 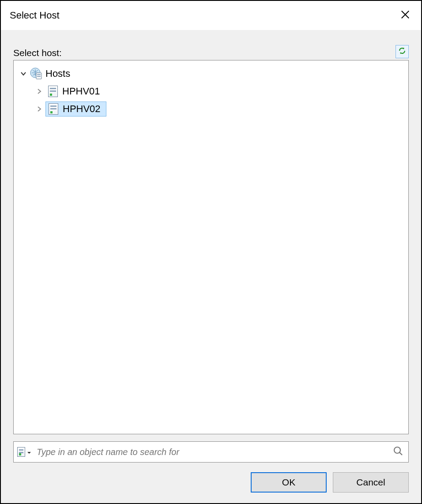 I want to click on cancel-button: Cancel, so click(x=371, y=482).